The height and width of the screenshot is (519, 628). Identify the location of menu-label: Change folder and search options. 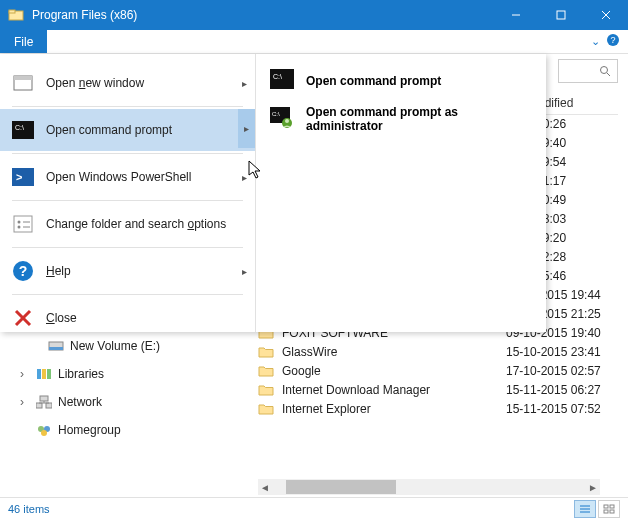
(136, 224).